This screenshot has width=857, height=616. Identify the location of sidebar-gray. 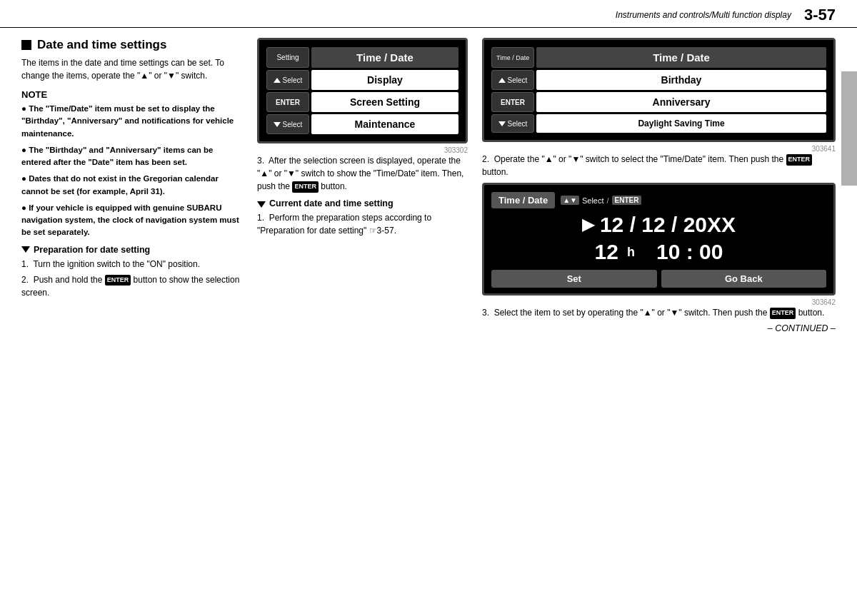
(849, 128).